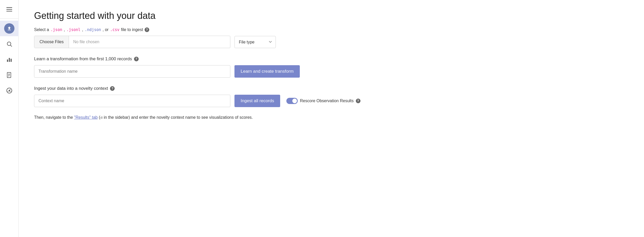 The width and height of the screenshot is (644, 237). Describe the element at coordinates (331, 42) in the screenshot. I see `file-row: Choose Files No file chosen File type JS…` at that location.